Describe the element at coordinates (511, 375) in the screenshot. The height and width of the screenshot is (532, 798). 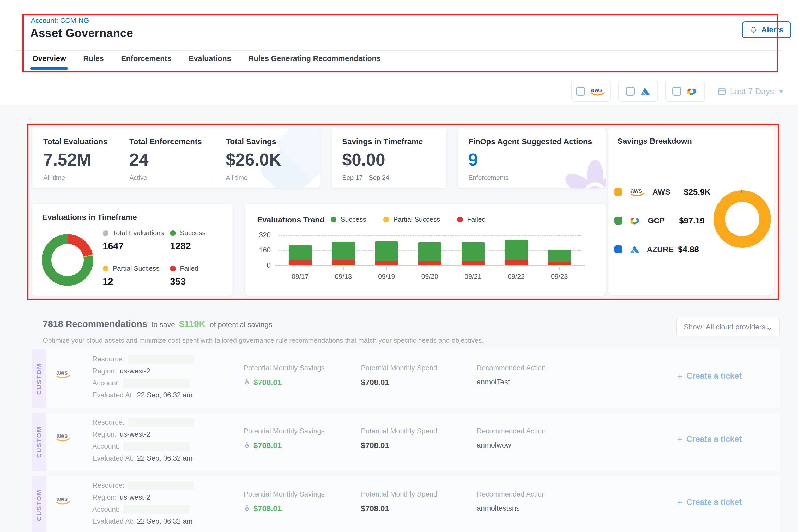
I see `recommended-action: Recommended Action anmolTest` at that location.